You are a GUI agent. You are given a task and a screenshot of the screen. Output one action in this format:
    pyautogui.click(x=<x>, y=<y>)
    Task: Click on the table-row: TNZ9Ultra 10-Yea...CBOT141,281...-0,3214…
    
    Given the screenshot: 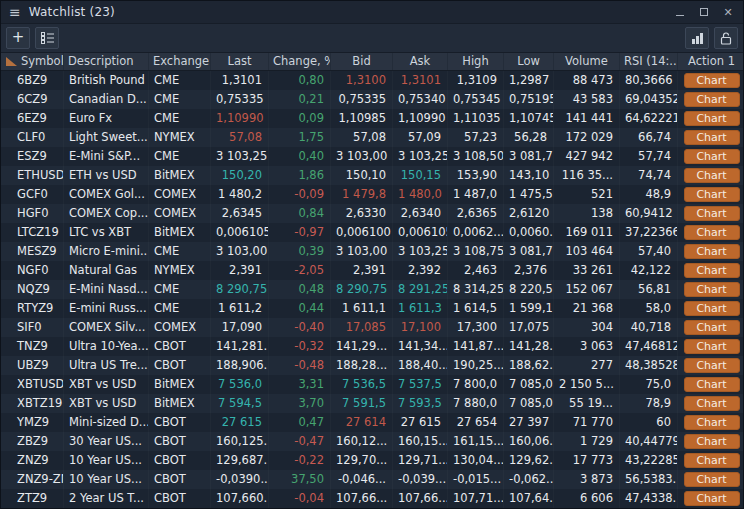 What is the action you would take?
    pyautogui.click(x=372, y=346)
    